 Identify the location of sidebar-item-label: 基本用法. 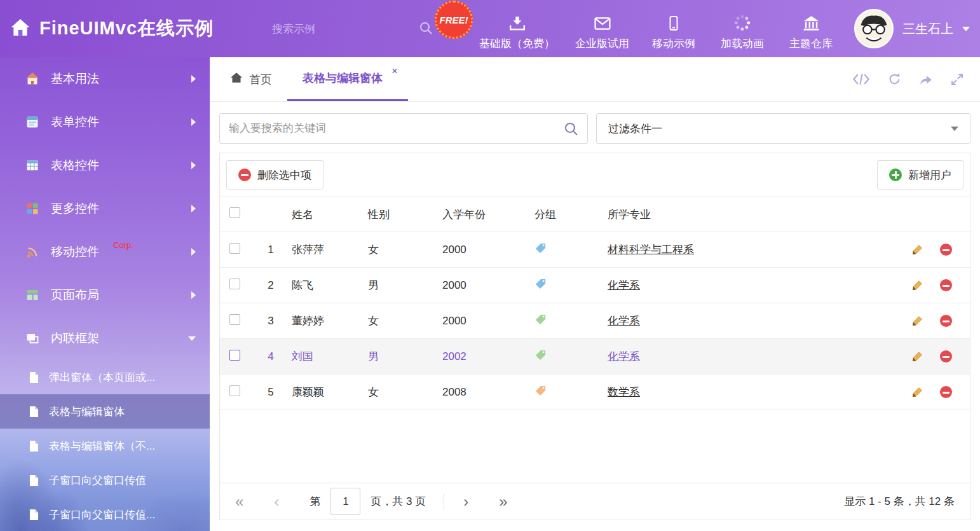
(75, 79).